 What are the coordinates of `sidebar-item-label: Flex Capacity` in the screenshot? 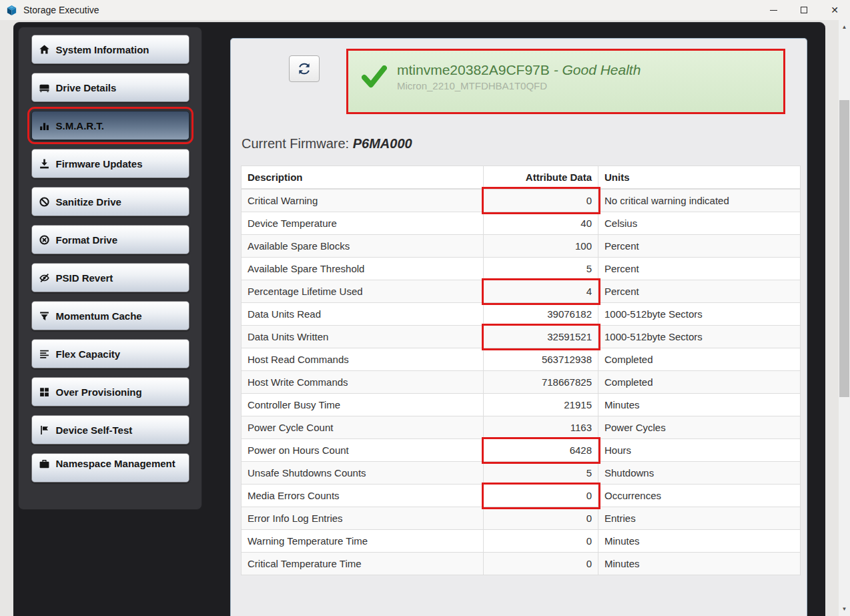 It's located at (88, 354).